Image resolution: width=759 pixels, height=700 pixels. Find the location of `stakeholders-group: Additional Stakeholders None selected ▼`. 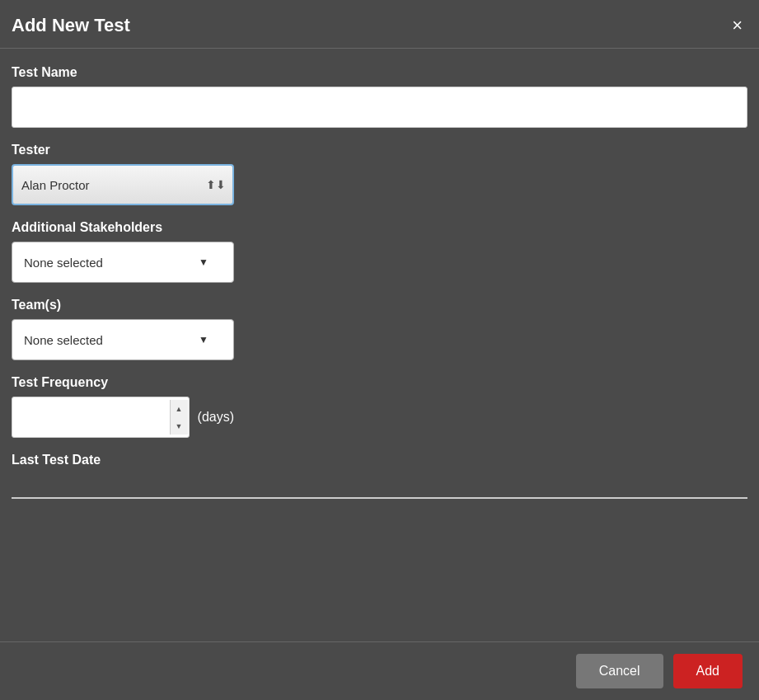

stakeholders-group: Additional Stakeholders None selected ▼ is located at coordinates (379, 251).